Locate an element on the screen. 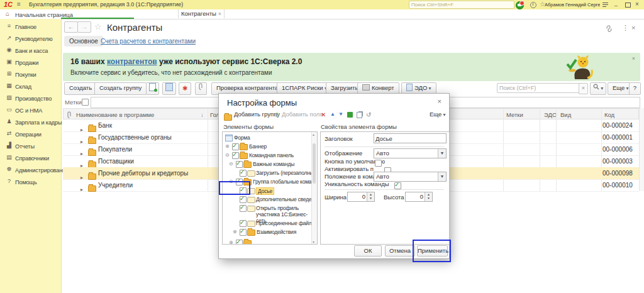 The image size is (644, 293). home-icon: ⌂ is located at coordinates (8, 14).